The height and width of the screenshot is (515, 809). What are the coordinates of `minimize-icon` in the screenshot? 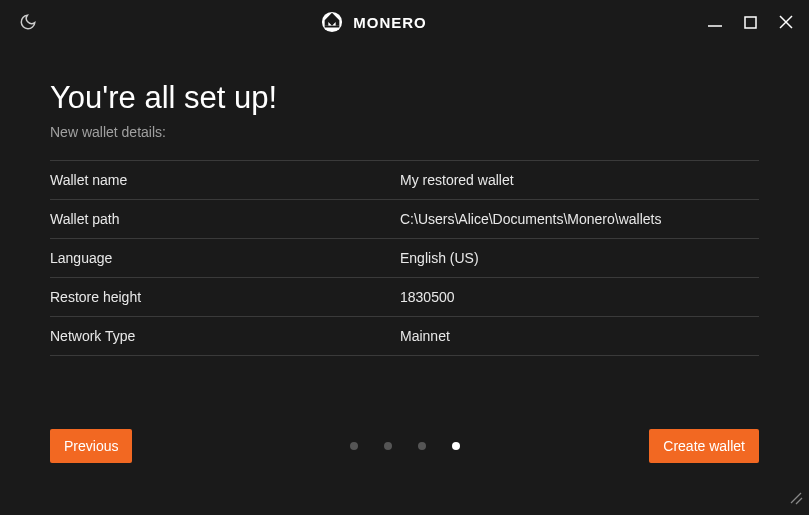 It's located at (715, 22).